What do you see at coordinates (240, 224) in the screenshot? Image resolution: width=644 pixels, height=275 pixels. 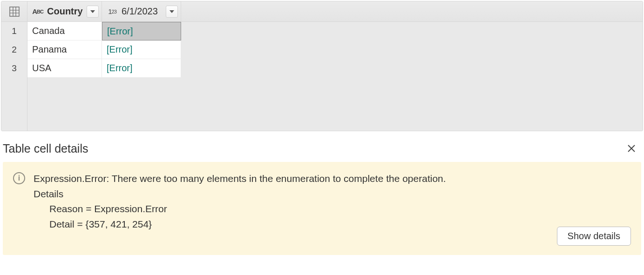 I see `error-detail-line: Detail = {357, 421, 254}` at bounding box center [240, 224].